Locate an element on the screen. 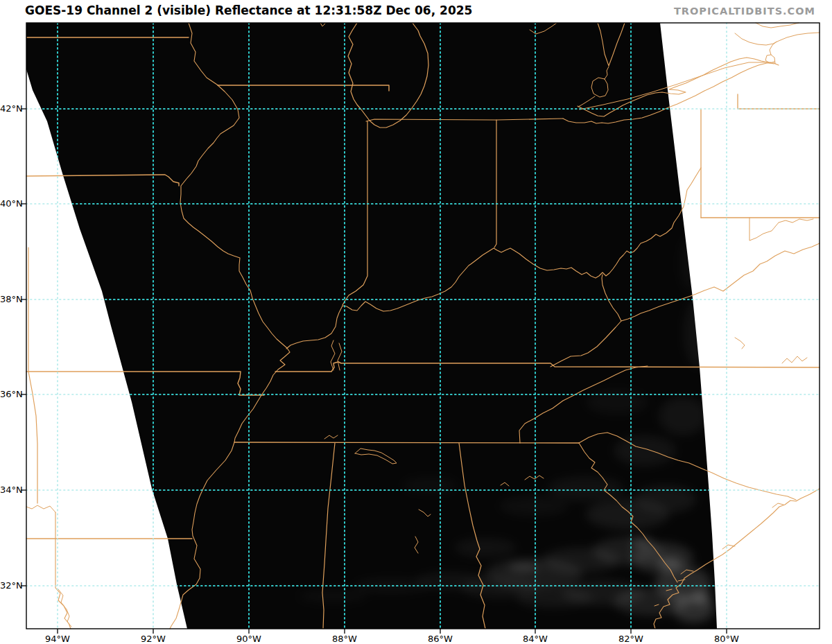 The image size is (832, 644). lon-label: 82°W is located at coordinates (631, 639).